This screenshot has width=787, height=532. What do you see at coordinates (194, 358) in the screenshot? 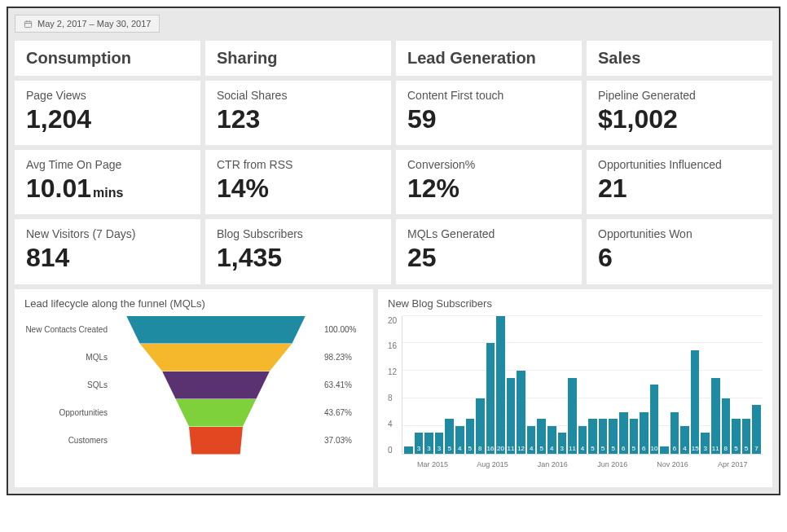
I see `funnel-stage: MQLs98.23%` at bounding box center [194, 358].